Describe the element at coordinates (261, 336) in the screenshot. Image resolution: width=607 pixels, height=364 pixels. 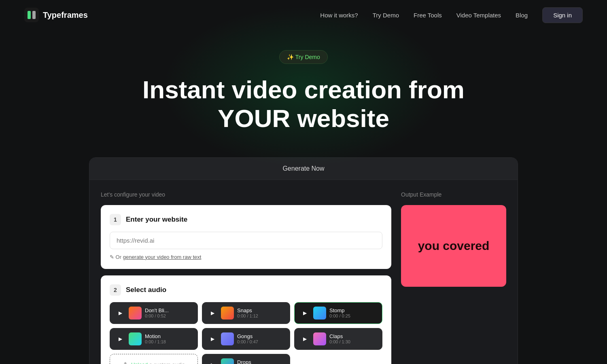
I see `audio-name: Gongs` at that location.